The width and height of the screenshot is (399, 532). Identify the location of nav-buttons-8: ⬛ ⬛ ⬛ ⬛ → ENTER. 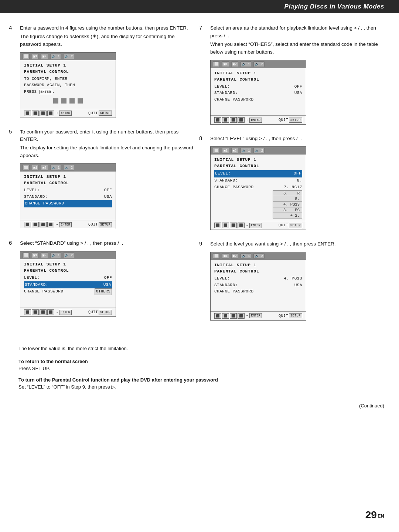
(238, 226).